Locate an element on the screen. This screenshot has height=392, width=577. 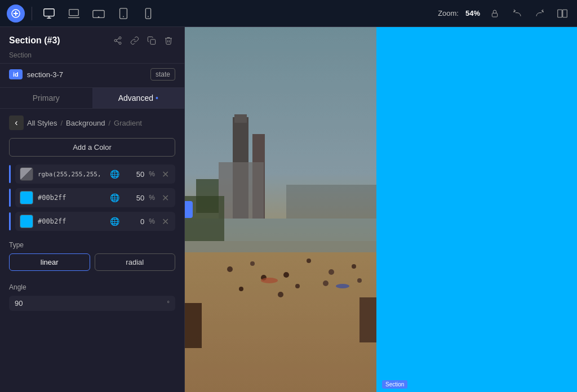
tab-primary: Primary is located at coordinates (46, 98).